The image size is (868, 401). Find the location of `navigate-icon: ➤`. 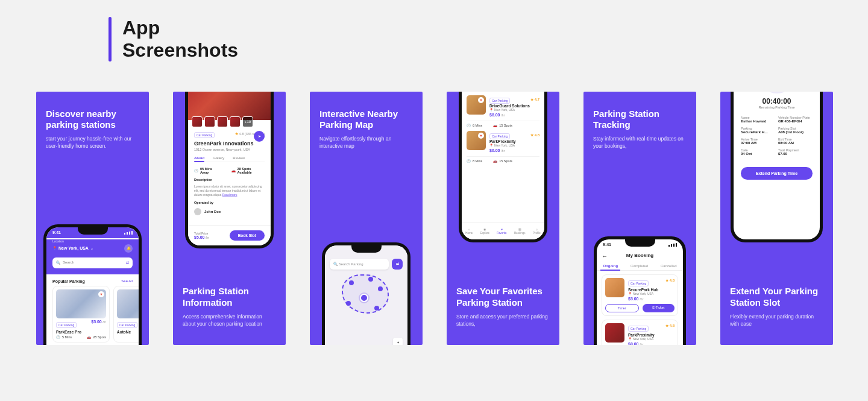

navigate-icon: ➤ is located at coordinates (259, 136).